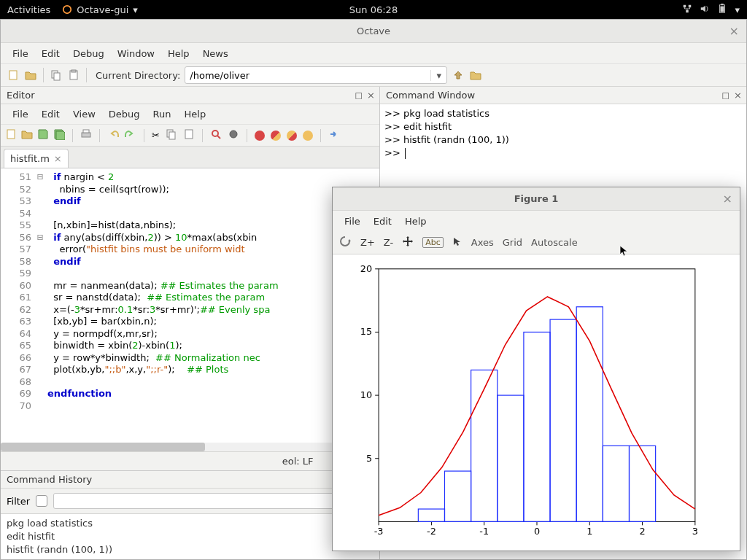 This screenshot has height=560, width=747. I want to click on pan-icon, so click(408, 242).